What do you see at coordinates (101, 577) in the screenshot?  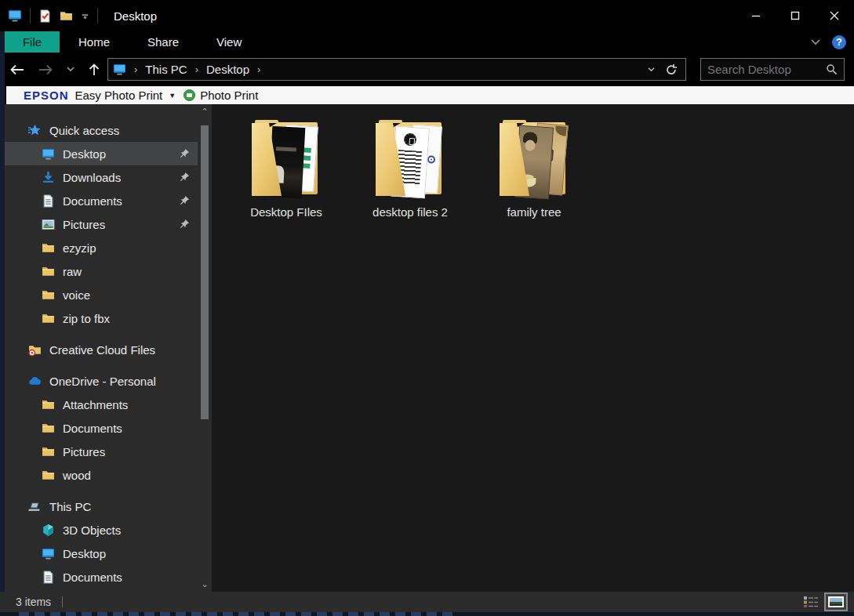 I see `sidebar-item-thispc-documents: Documents` at bounding box center [101, 577].